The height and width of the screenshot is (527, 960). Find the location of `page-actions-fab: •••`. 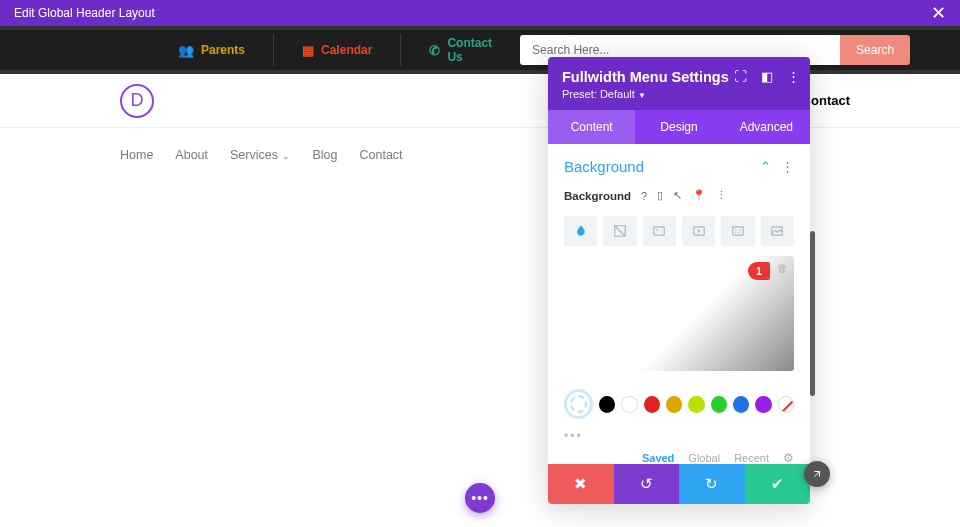

page-actions-fab: ••• is located at coordinates (480, 498).